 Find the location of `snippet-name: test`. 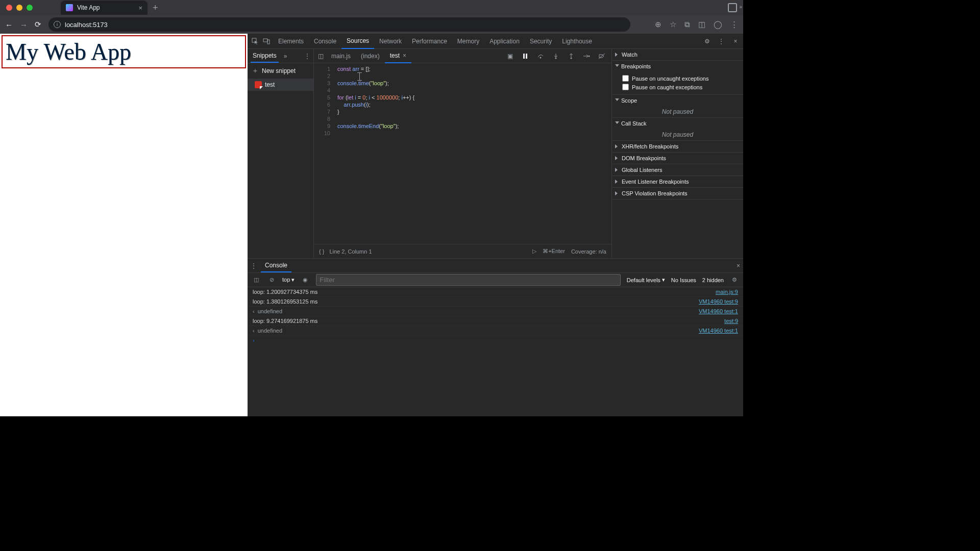

snippet-name: test is located at coordinates (270, 85).